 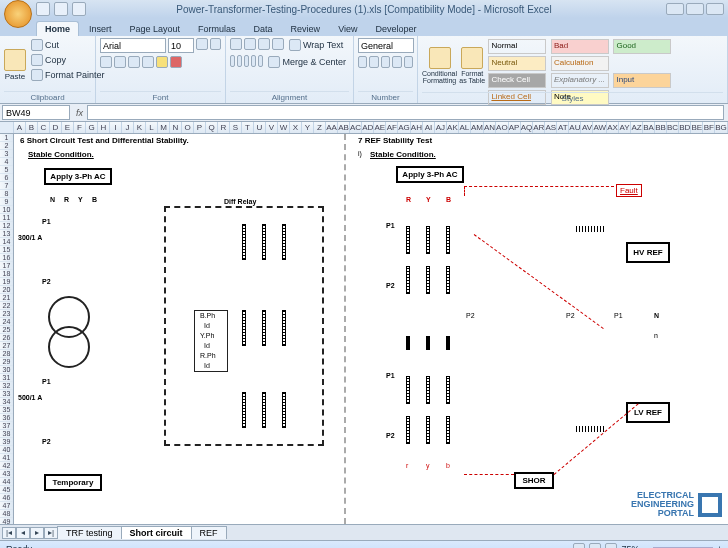 What do you see at coordinates (368, 128) in the screenshot?
I see `col-header: AD` at bounding box center [368, 128].